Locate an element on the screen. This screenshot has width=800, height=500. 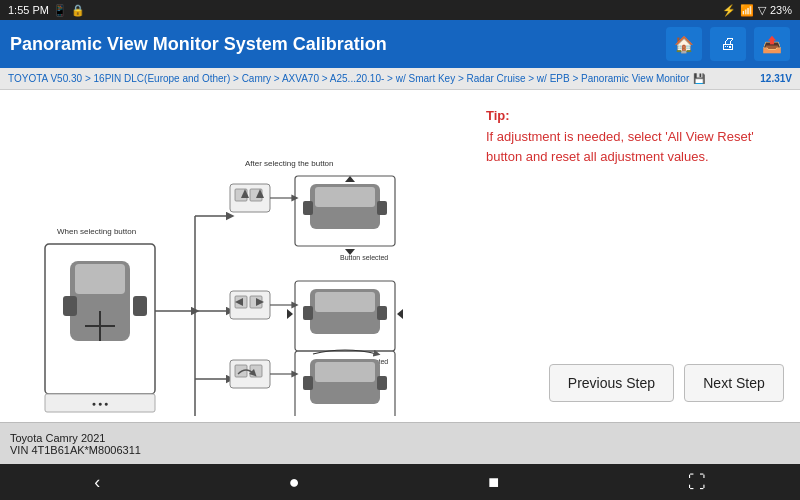
sd-card-icon: 💾 is located at coordinates (699, 78).